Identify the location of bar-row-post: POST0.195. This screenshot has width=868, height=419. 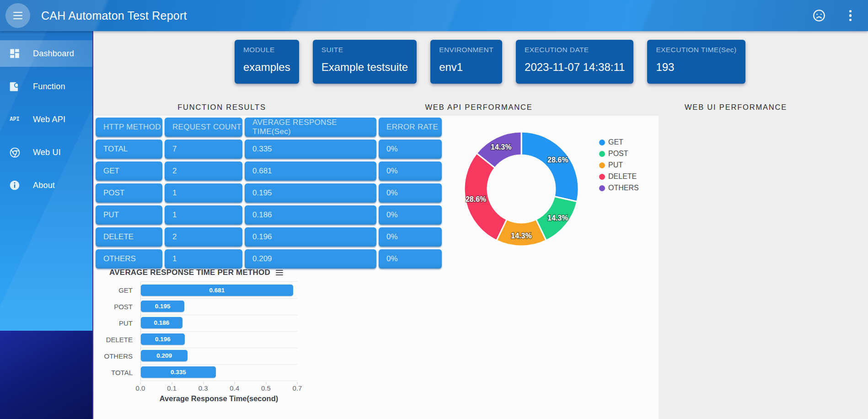
(197, 306).